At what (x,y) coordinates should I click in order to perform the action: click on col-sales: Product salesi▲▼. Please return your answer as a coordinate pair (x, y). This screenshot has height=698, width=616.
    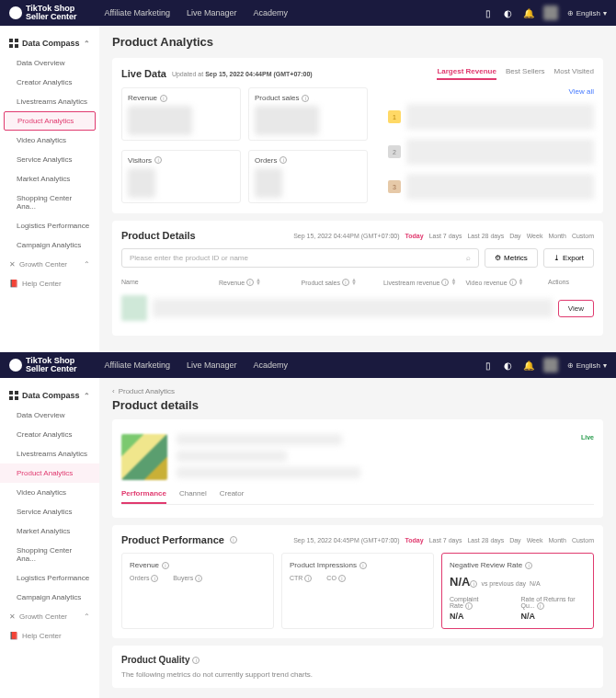
    Looking at the image, I should click on (340, 282).